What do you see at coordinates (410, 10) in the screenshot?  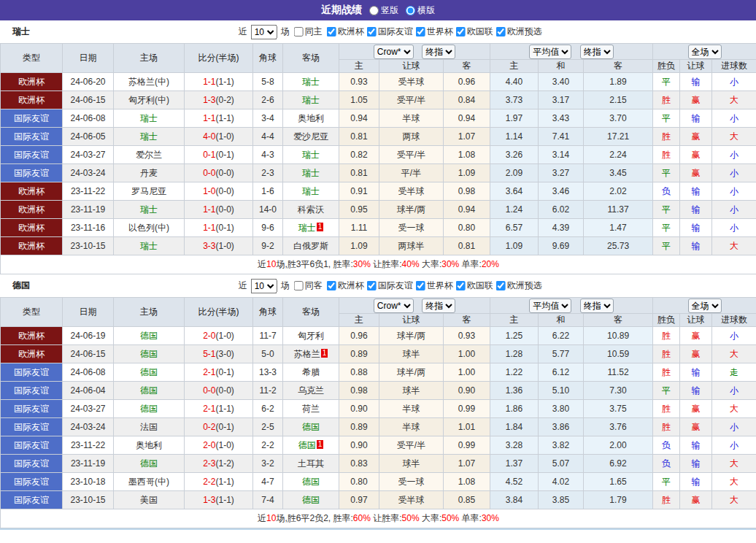 I see `horizontal-radio` at bounding box center [410, 10].